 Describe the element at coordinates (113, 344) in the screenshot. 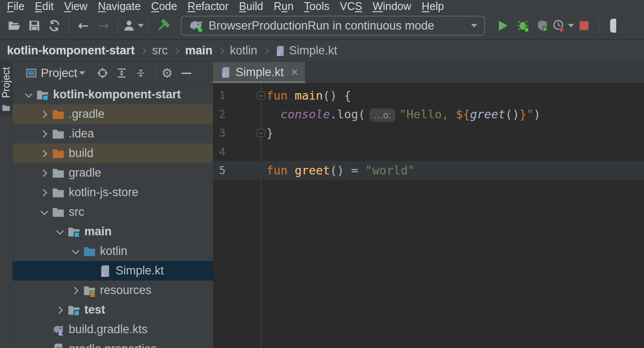

I see `tree-row: gradle.properties` at that location.